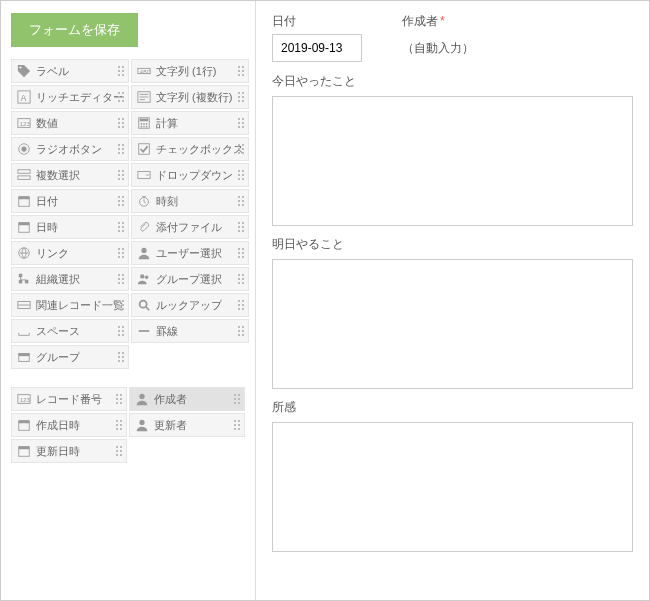  Describe the element at coordinates (167, 332) in the screenshot. I see `palette-item-label: 罫線` at that location.